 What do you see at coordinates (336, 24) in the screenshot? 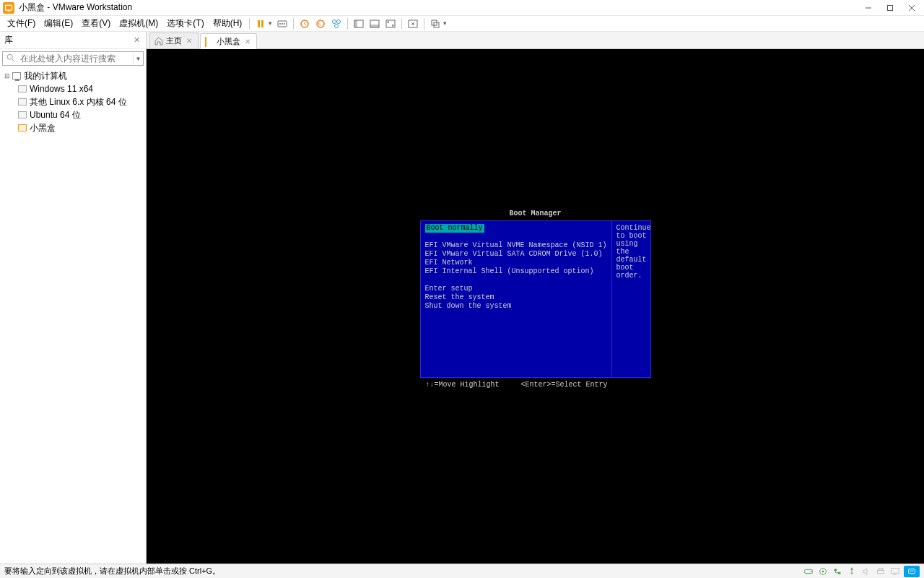
I see `snapshot-manager-button` at bounding box center [336, 24].